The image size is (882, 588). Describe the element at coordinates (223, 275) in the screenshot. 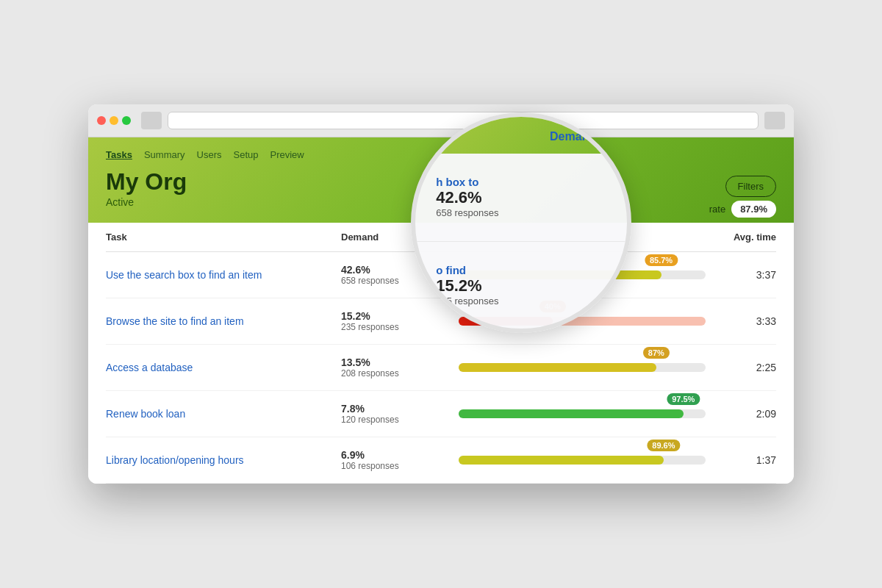

I see `task-link-0: Use the search box to find an item` at that location.